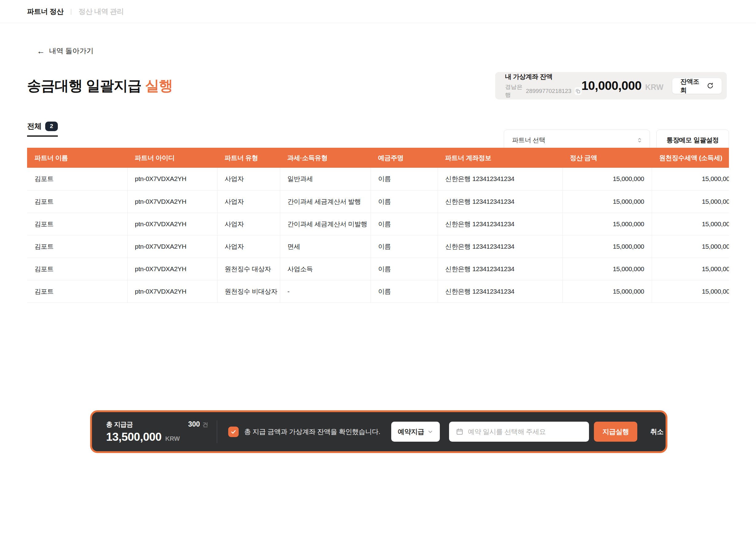 This screenshot has width=756, height=534. What do you see at coordinates (86, 86) in the screenshot?
I see `page-title-prefix: 송금대행 일괄지급` at bounding box center [86, 86].